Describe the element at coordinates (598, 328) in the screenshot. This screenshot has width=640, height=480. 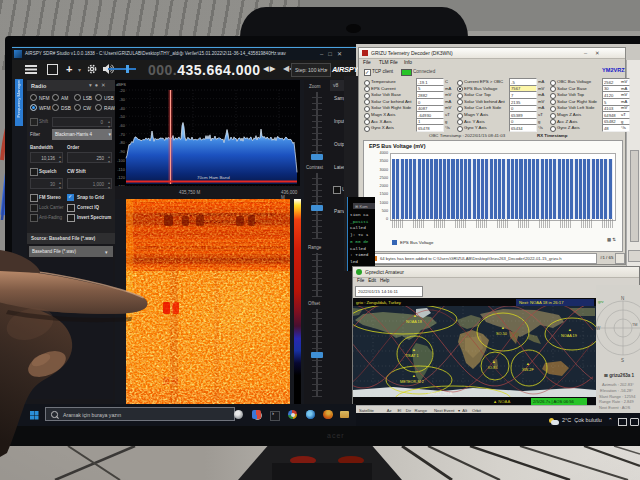
I see `svg-text: W` at that location.